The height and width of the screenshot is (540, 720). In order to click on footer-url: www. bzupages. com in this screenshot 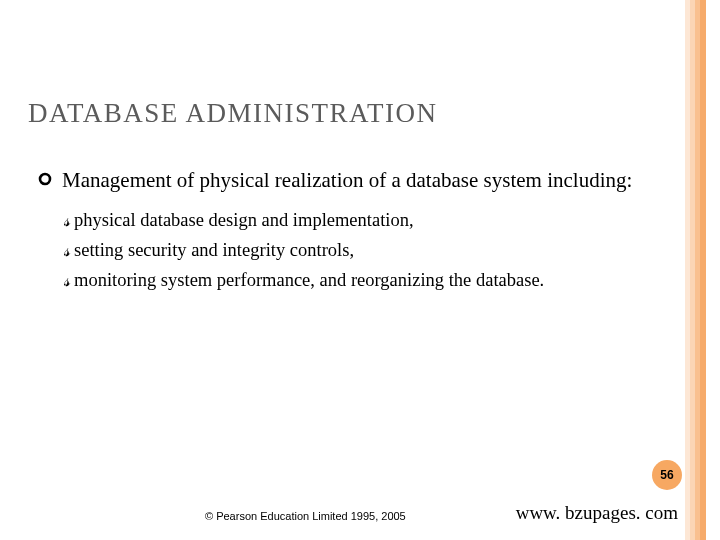, I will do `click(597, 513)`.